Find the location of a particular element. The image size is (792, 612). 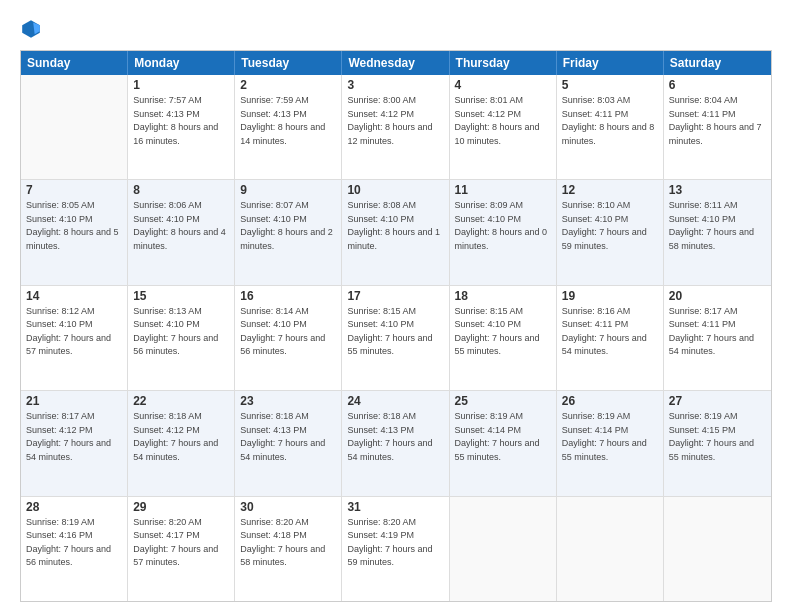

day-info: Sunrise: 8:07 AMSunset: 4:10 PMDaylight:… is located at coordinates (288, 226).